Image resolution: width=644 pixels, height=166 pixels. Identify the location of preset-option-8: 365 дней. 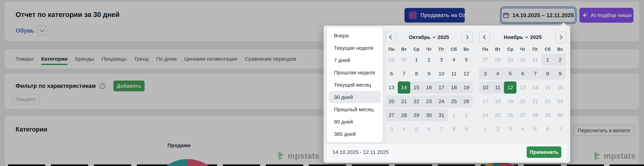
(355, 134).